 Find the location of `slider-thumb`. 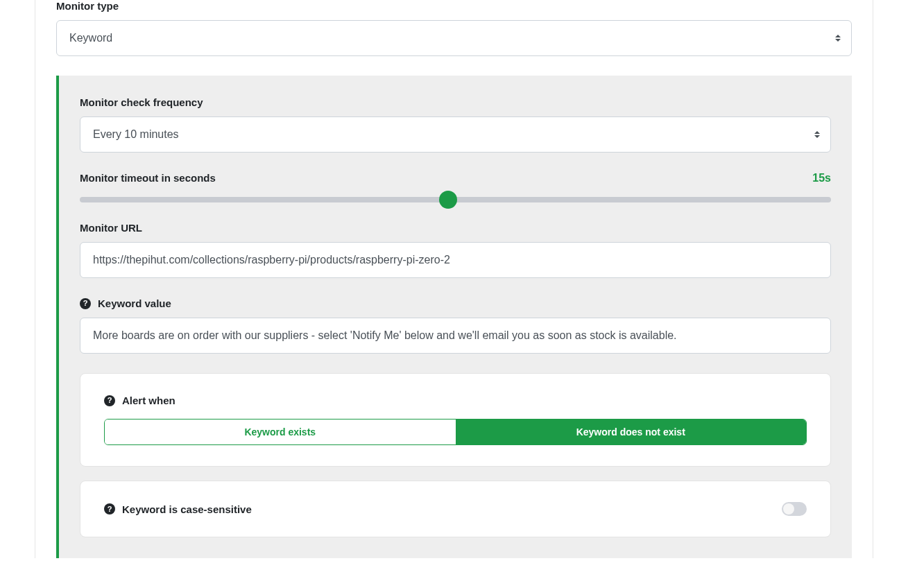

slider-thumb is located at coordinates (448, 200).